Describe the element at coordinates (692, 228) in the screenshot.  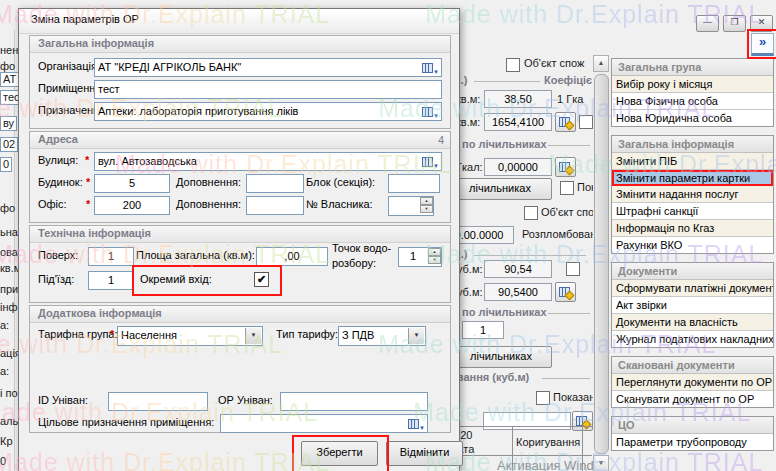
I see `panel-item: Інформація по Кгаз` at that location.